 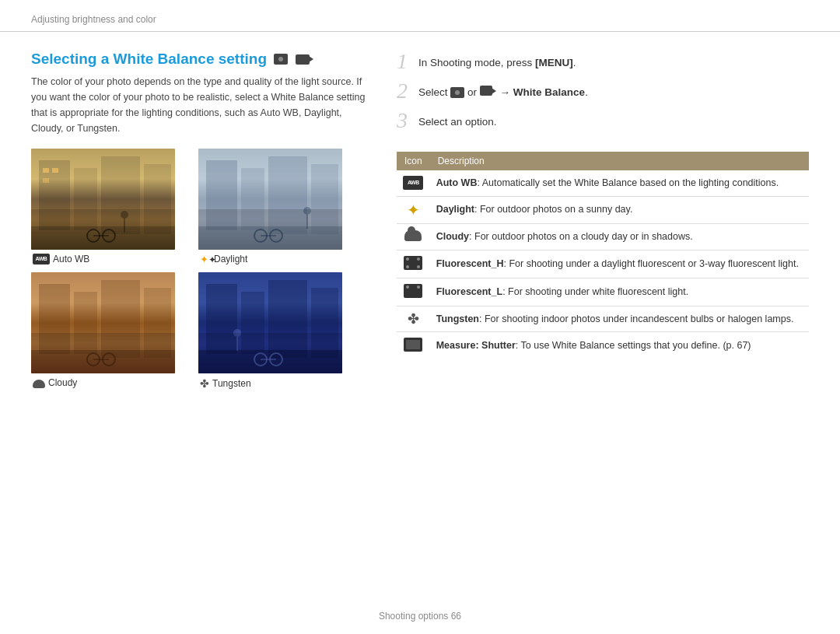 I want to click on step-text-1: In Shooting mode, press [MENU]., so click(x=498, y=61).